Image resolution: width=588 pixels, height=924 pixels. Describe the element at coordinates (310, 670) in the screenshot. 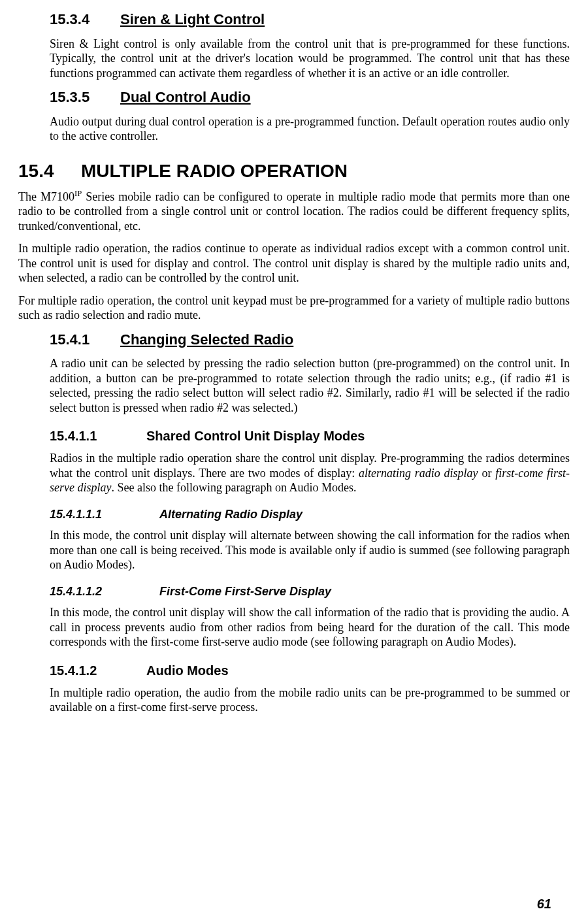

I see `heading-15-4-1-2: 15.4.1.2Audio Modes` at that location.